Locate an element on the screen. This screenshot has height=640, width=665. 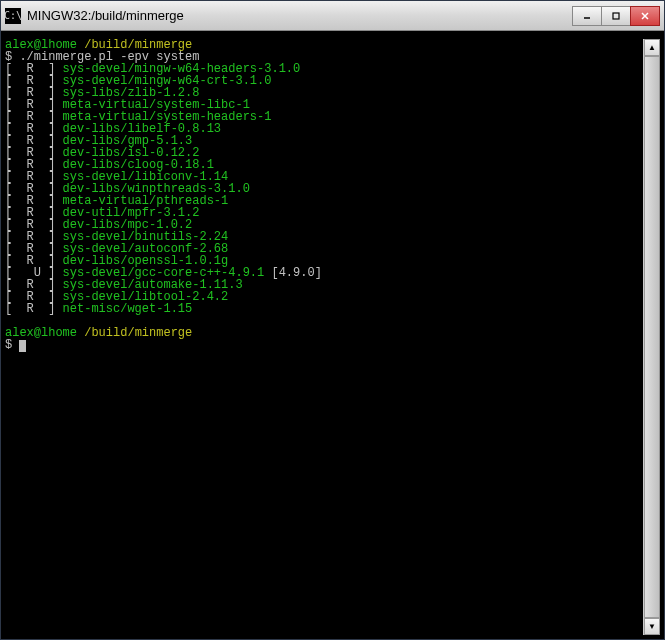
window-title: MINGW32:/build/minmerge is located at coordinates (300, 16).